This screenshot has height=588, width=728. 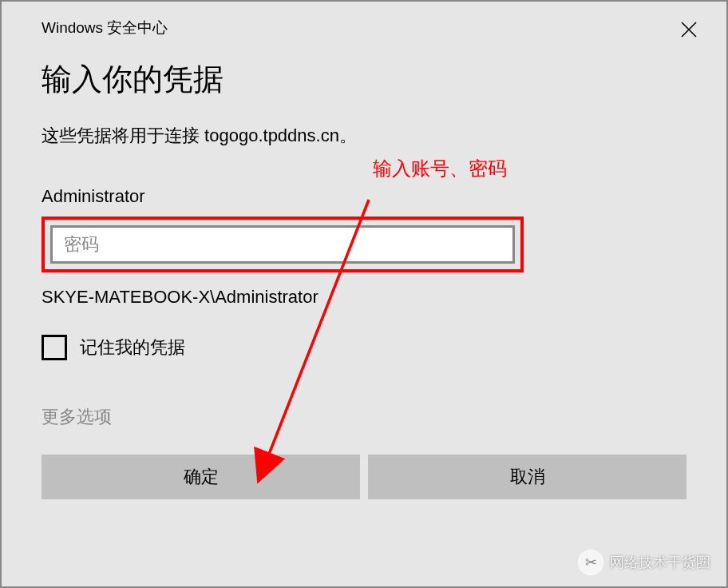 What do you see at coordinates (105, 28) in the screenshot?
I see `window-title: Windows 安全中心` at bounding box center [105, 28].